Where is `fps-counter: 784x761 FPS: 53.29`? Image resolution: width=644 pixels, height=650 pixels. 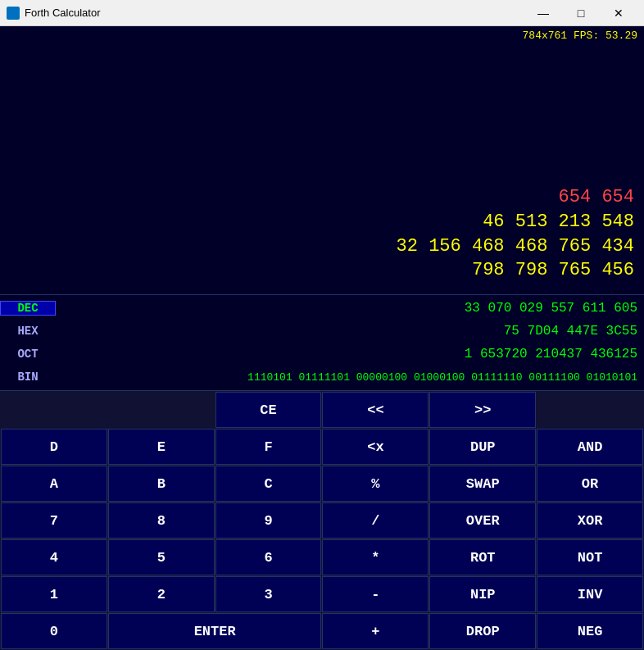 fps-counter: 784x761 FPS: 53.29 is located at coordinates (580, 36).